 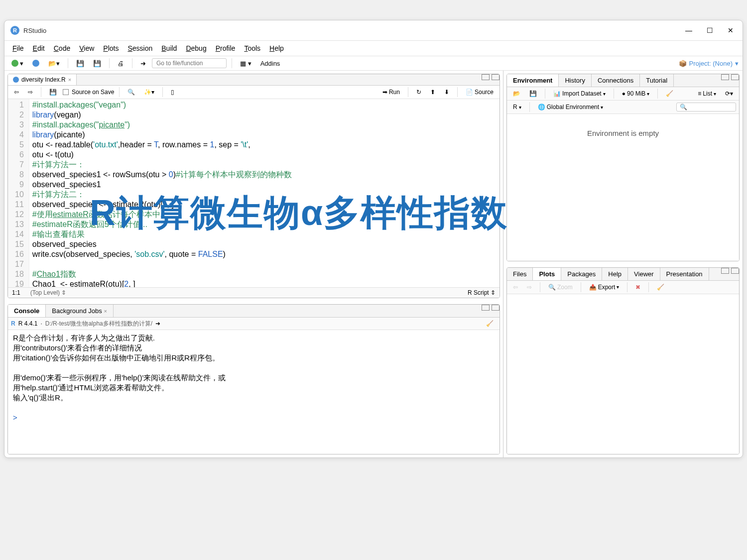 What do you see at coordinates (533, 94) in the screenshot?
I see `save-workspace-button: 💾` at bounding box center [533, 94].